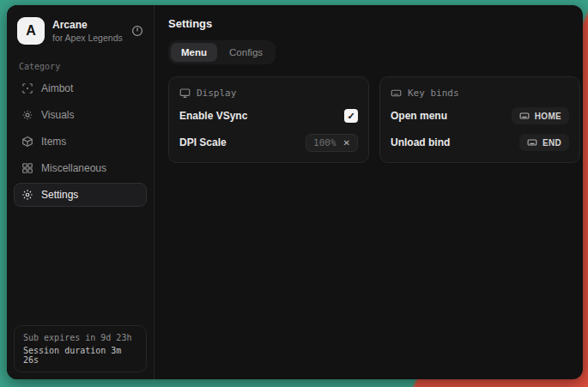  What do you see at coordinates (541, 116) in the screenshot?
I see `open-menu-keybind-button: HOME` at bounding box center [541, 116].